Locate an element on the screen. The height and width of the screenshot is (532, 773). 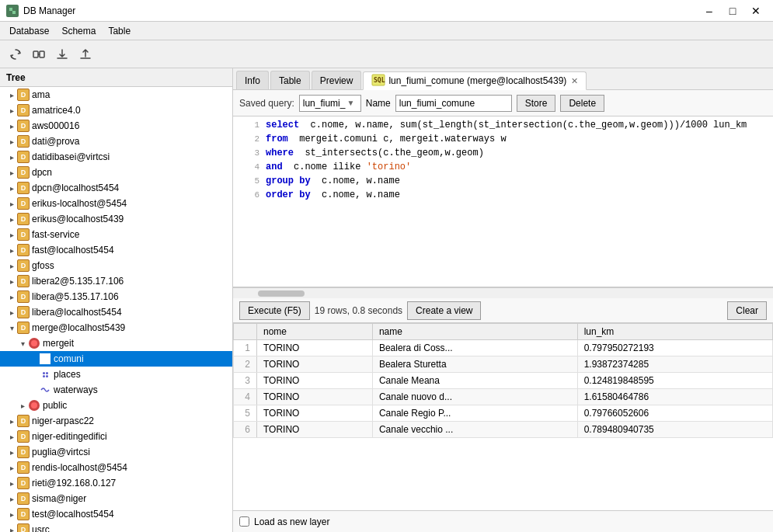
delete-button: Delete is located at coordinates (583, 103).